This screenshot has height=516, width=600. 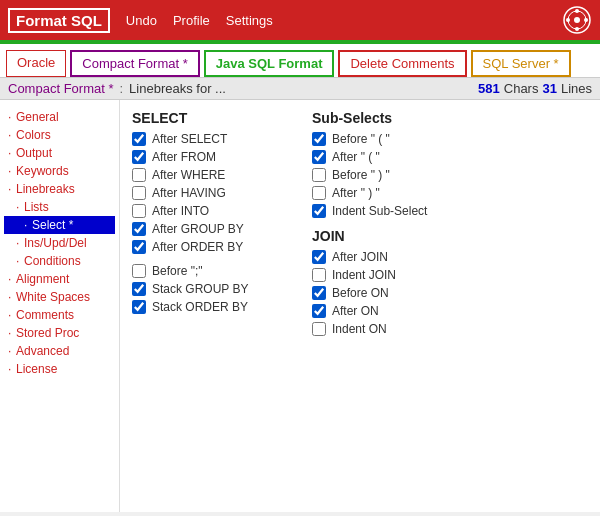 I want to click on sidebar-item-comments: Comments, so click(x=60, y=315).